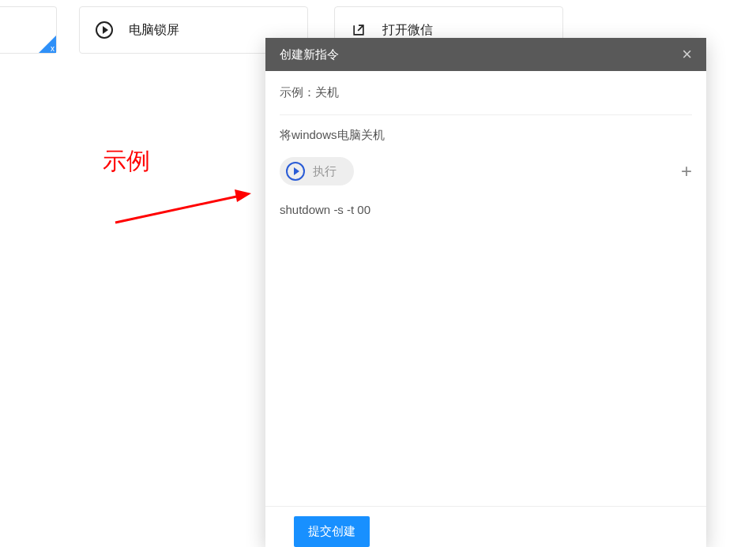 Image resolution: width=756 pixels, height=547 pixels. I want to click on close-icon: ×, so click(687, 54).